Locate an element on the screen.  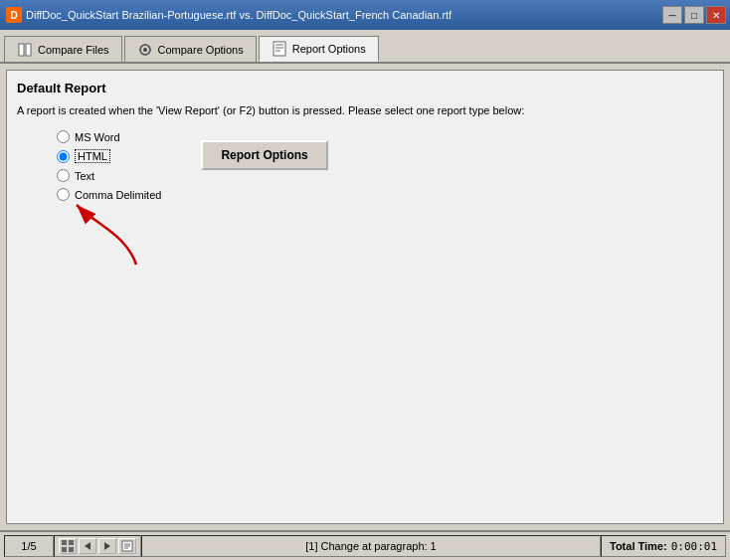
radio-html: HTML is located at coordinates (109, 156).